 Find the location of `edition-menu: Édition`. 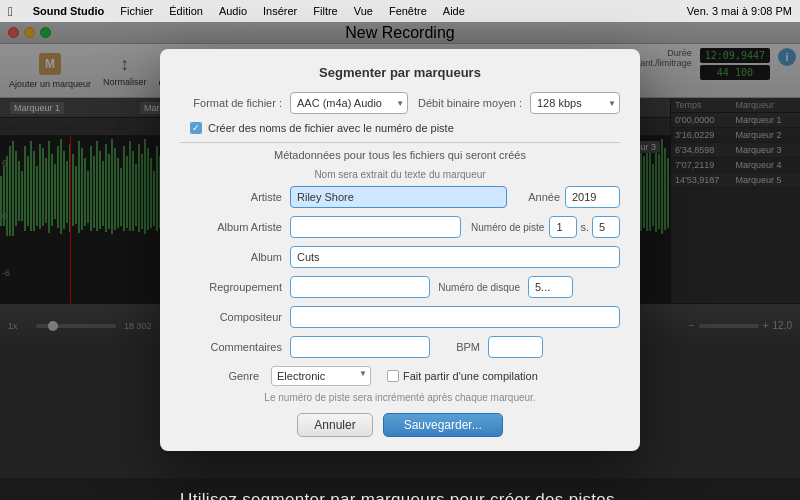

edition-menu: Édition is located at coordinates (186, 11).